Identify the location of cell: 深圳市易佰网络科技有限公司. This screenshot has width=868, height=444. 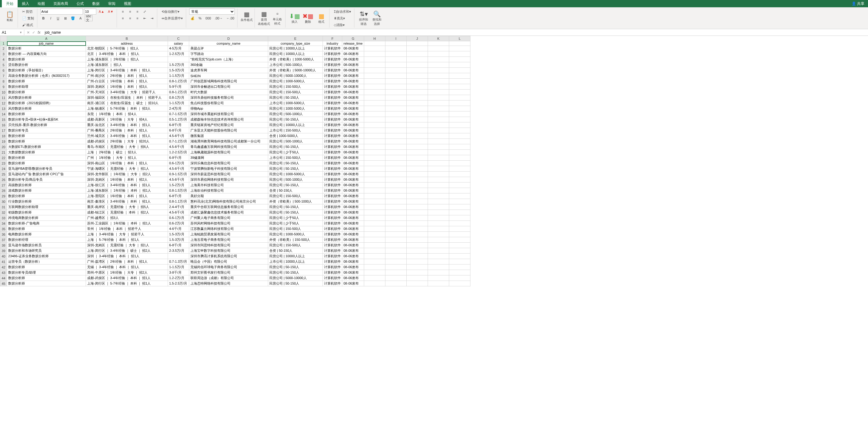
(229, 180).